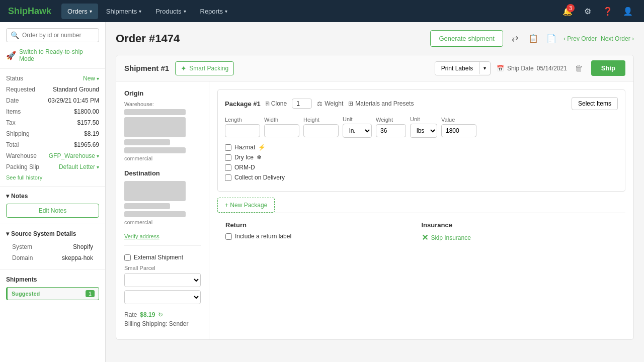  What do you see at coordinates (171, 11) in the screenshot?
I see `nav-products: Products ▾` at bounding box center [171, 11].